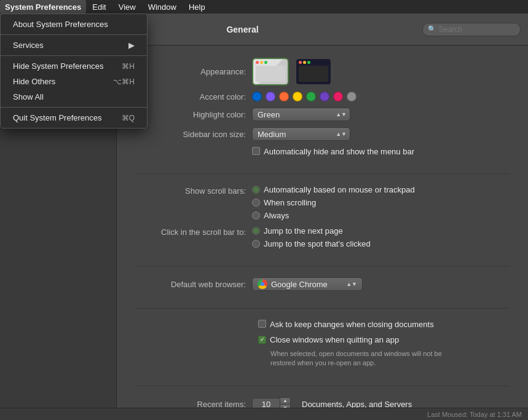  Describe the element at coordinates (471, 30) in the screenshot. I see `search-box: 🔍` at that location.